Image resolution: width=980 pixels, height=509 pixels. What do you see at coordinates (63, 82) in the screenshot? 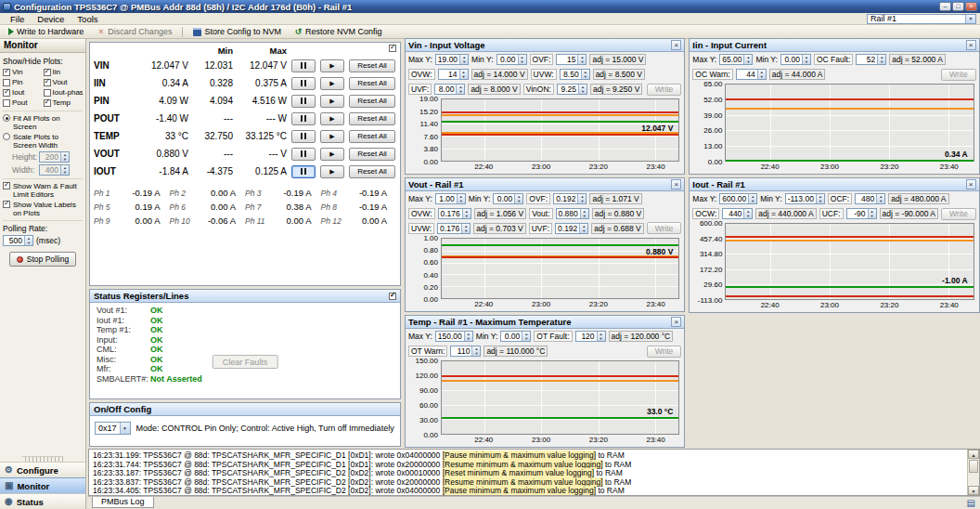
I see `plot-toggle-vout: Vout` at bounding box center [63, 82].